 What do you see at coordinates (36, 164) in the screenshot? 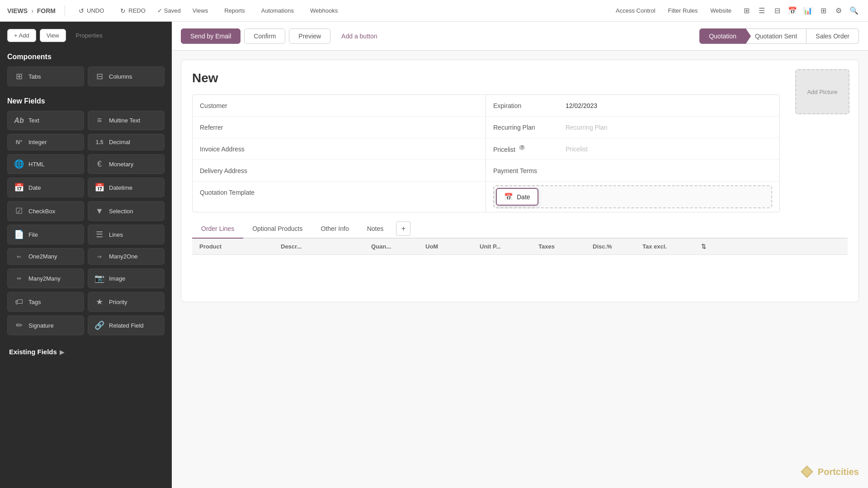
I see `html-label: HTML` at bounding box center [36, 164].